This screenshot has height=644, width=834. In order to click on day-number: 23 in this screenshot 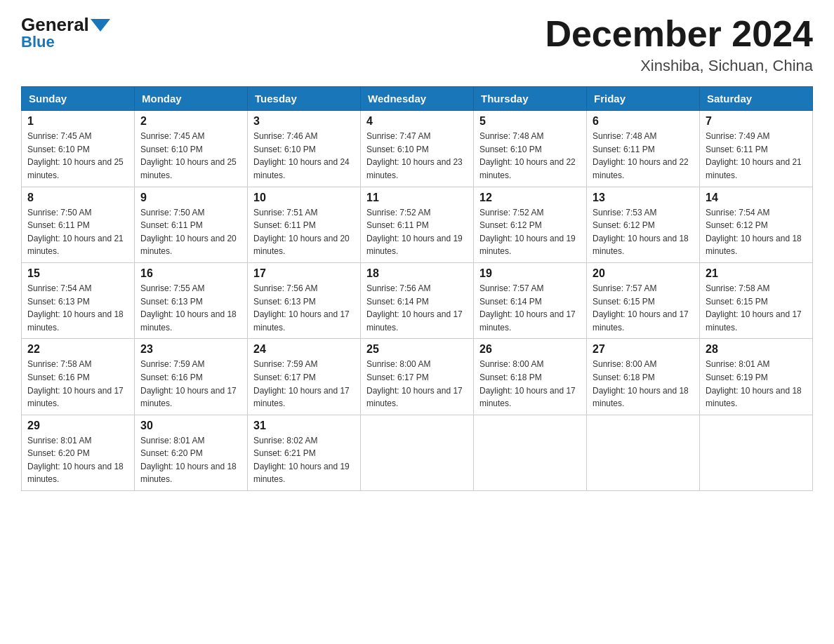, I will do `click(191, 349)`.